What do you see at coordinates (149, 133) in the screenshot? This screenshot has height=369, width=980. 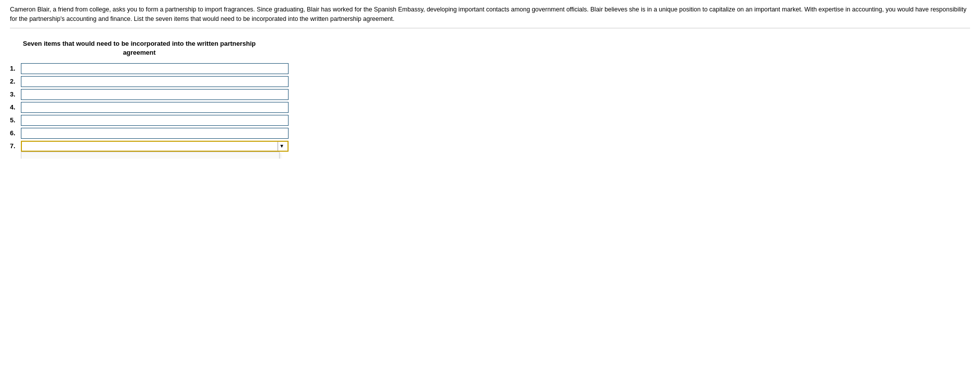 I see `form-row-6: 6.` at bounding box center [149, 133].